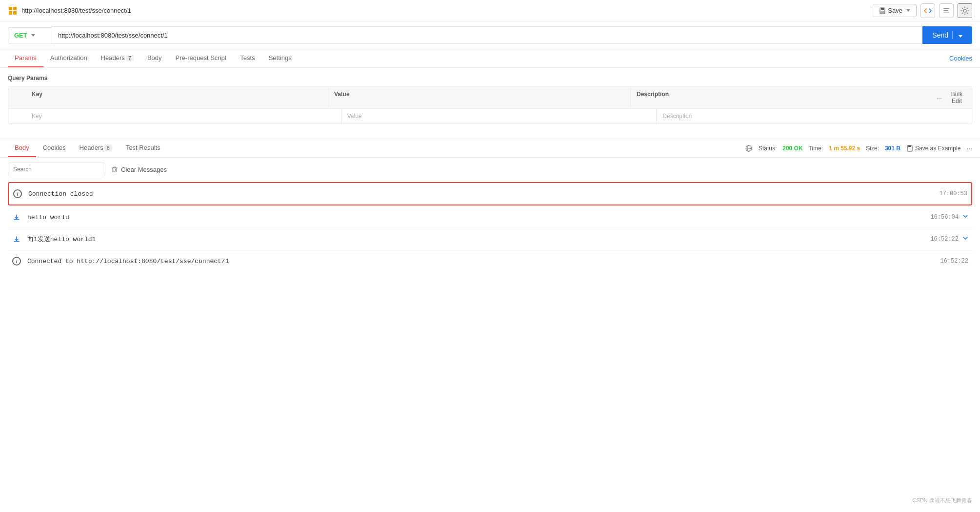 The height and width of the screenshot is (512, 980). What do you see at coordinates (144, 170) in the screenshot?
I see `clear-messages-label: Clear Messages` at bounding box center [144, 170].